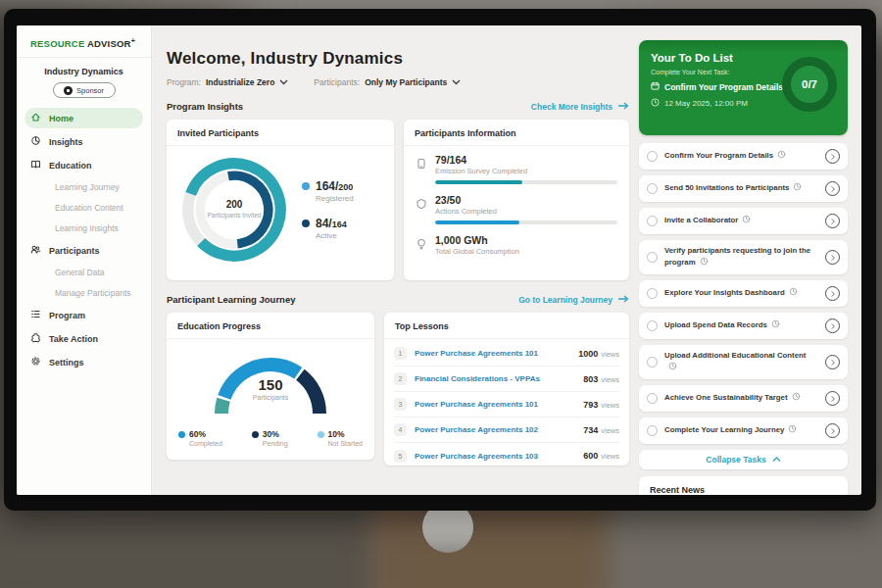 The height and width of the screenshot is (588, 882). I want to click on sidebar-item-label: Program, so click(67, 316).